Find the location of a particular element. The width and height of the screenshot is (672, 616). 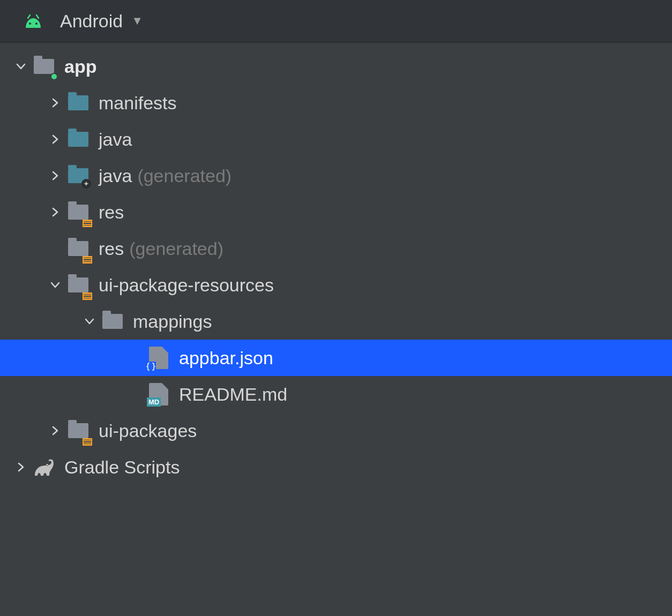

tree-node-gradle-scripts: Gradle Scripts is located at coordinates (336, 467).